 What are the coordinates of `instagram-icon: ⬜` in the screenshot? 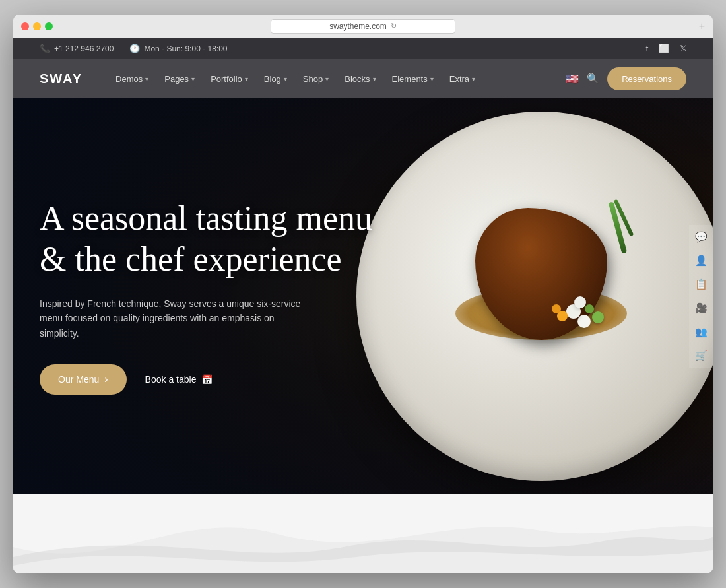 It's located at (664, 49).